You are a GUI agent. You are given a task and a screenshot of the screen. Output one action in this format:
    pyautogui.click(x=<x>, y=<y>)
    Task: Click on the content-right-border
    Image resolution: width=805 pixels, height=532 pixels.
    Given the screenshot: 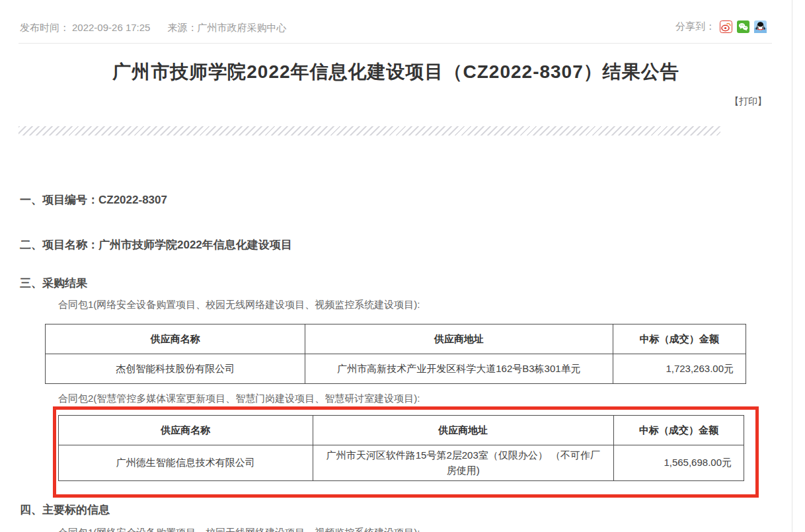 What is the action you would take?
    pyautogui.click(x=792, y=266)
    